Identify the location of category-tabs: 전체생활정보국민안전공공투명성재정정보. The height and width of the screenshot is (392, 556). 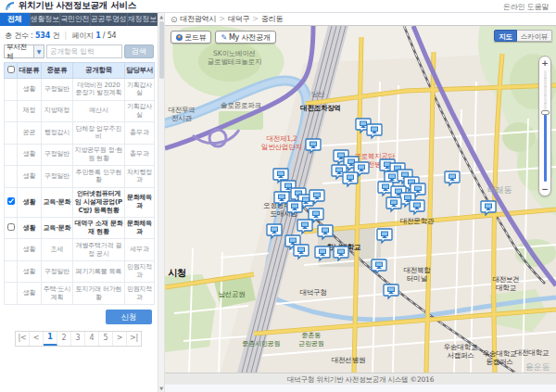
(79, 19).